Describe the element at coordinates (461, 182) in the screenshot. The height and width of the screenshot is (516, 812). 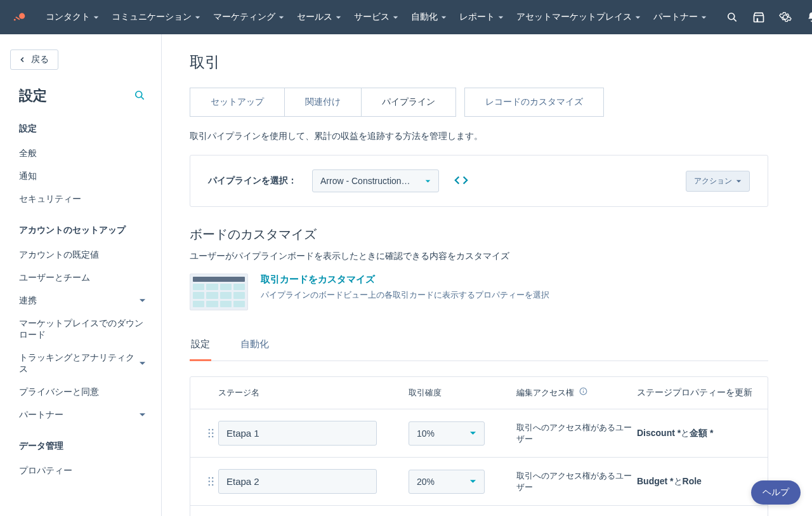
I see `code-icon` at that location.